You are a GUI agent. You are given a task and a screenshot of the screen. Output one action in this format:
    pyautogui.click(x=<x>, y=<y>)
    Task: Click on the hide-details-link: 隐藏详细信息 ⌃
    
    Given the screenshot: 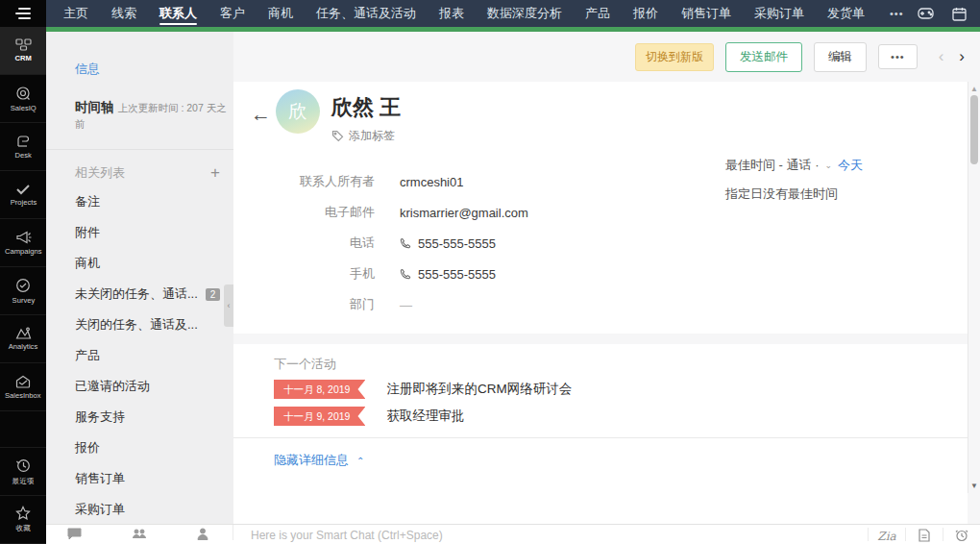 What is the action you would take?
    pyautogui.click(x=319, y=460)
    